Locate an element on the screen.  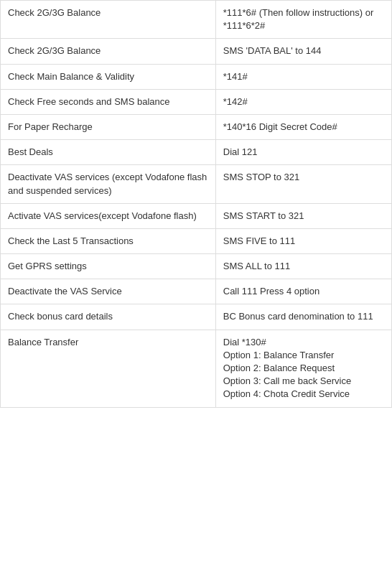
code-cell: *141# is located at coordinates (303, 76).